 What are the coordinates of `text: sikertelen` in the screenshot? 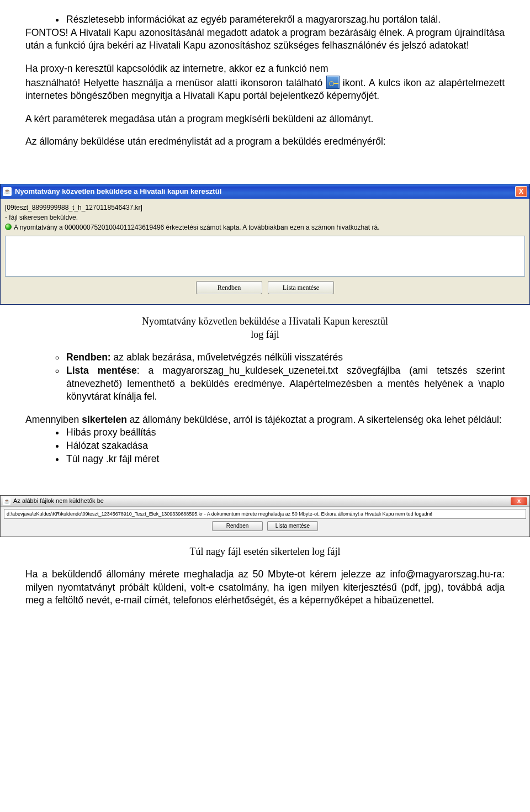 It's located at (104, 420).